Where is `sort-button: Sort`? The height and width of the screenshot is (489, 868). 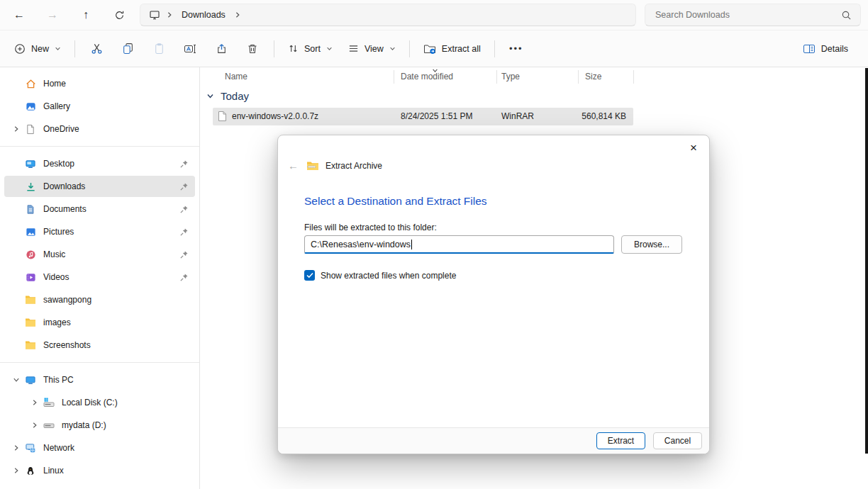
sort-button: Sort is located at coordinates (311, 48).